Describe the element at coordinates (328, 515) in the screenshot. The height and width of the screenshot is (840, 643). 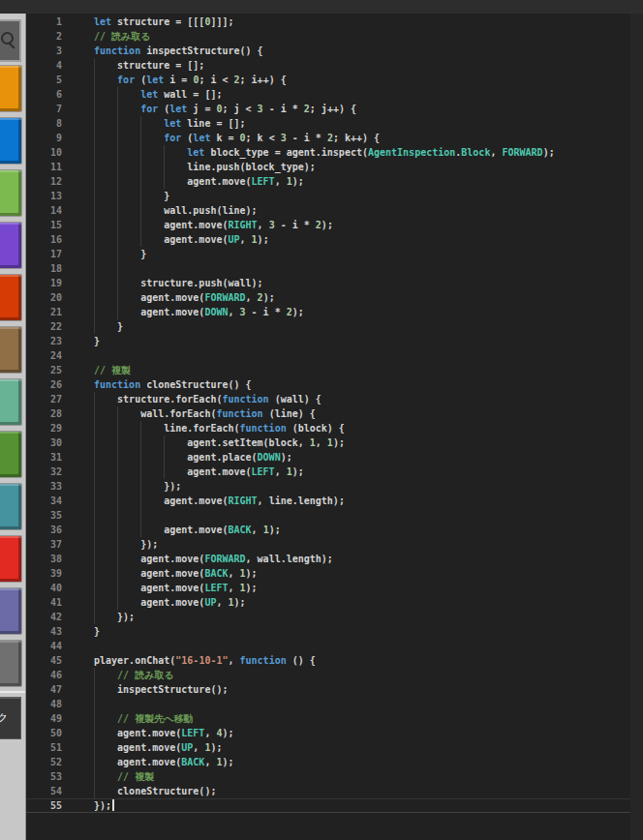
I see `code-line: 35` at that location.